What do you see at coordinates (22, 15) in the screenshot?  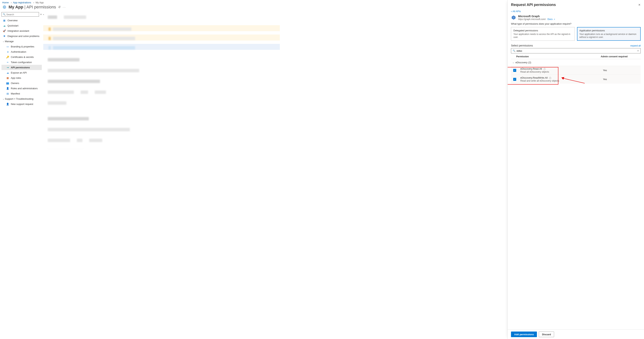 I see `sidebar-search-input` at bounding box center [22, 15].